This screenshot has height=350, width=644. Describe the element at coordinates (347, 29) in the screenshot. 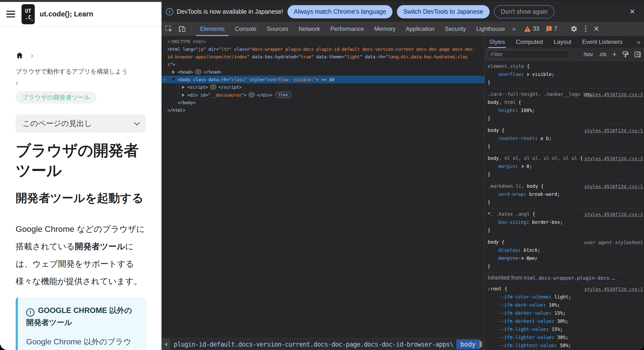

I see `tab-performance: Performance` at that location.